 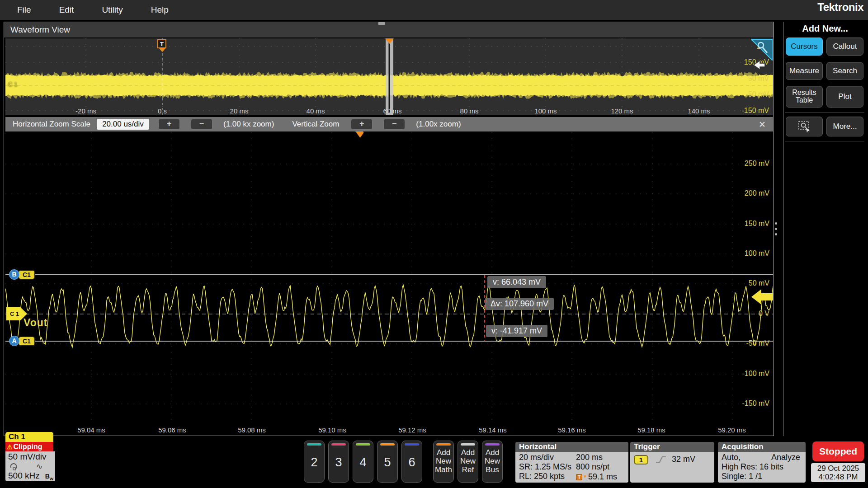 What do you see at coordinates (845, 97) in the screenshot?
I see `add-plot-button: Plot` at bounding box center [845, 97].